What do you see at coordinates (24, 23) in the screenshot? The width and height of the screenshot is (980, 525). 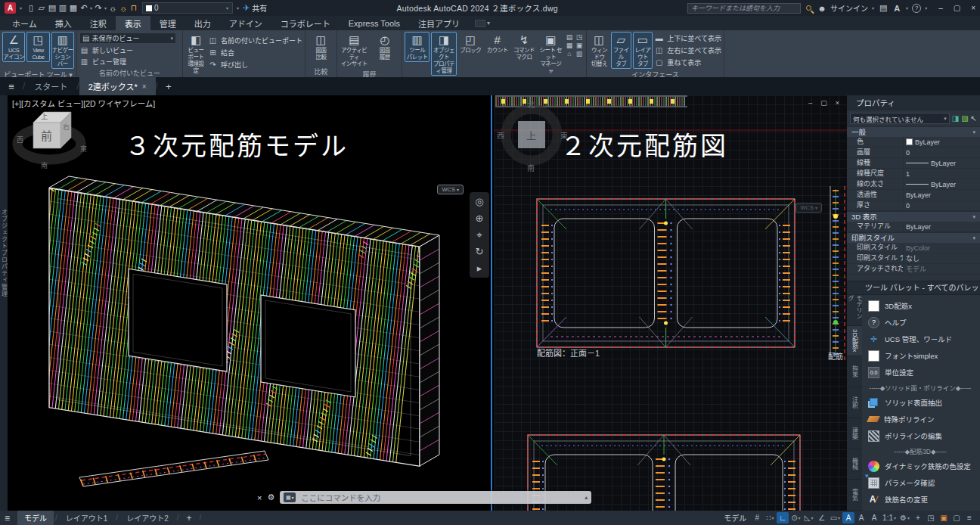 I see `ribbon-tab-ホーム: ホーム` at bounding box center [24, 23].